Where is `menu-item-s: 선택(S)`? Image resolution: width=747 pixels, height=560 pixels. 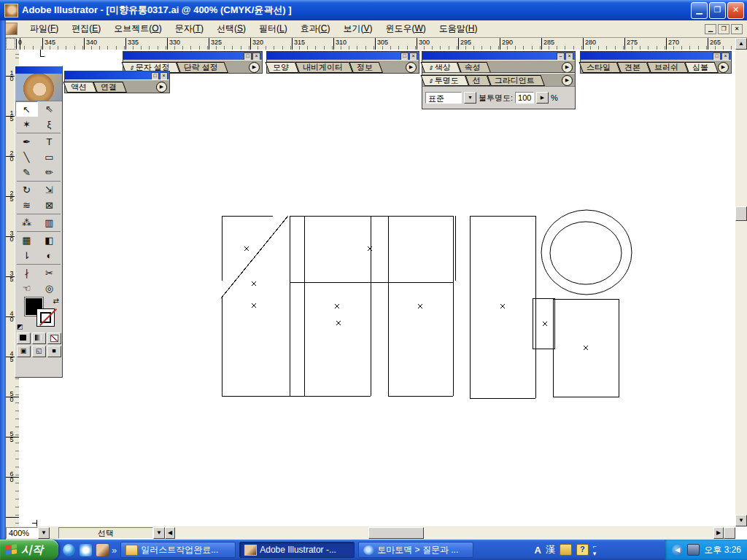 menu-item-s: 선택(S) is located at coordinates (231, 29).